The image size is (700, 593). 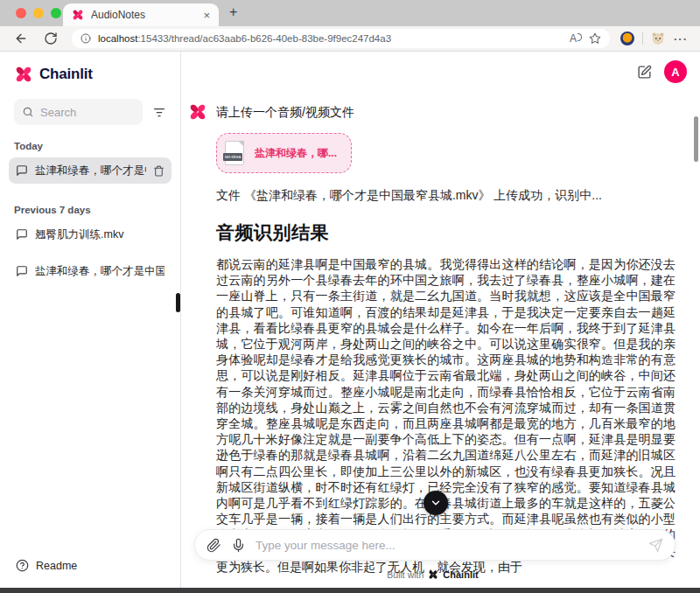 I want to click on chainlit-footer-icon, so click(x=433, y=575).